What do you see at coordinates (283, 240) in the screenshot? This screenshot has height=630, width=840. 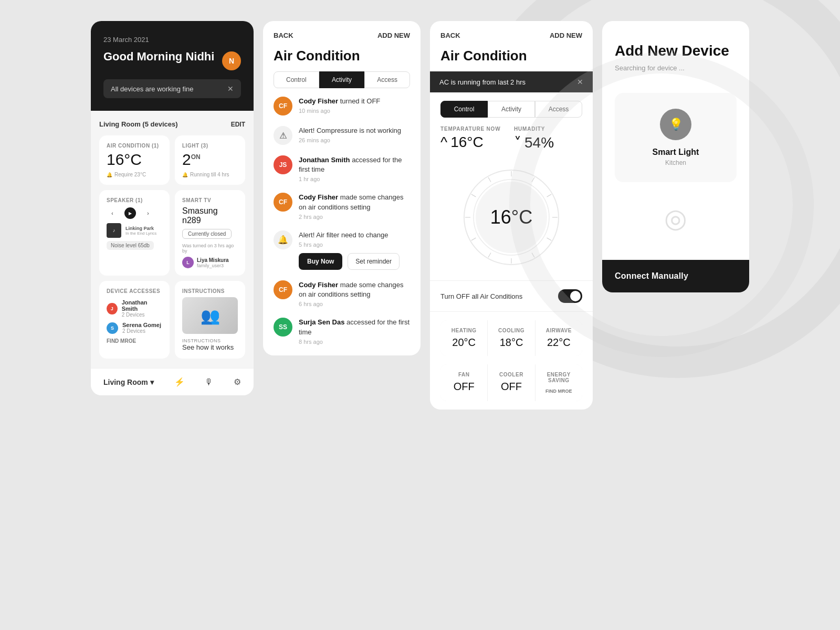 I see `activity-bell-icon: 🔔` at bounding box center [283, 240].